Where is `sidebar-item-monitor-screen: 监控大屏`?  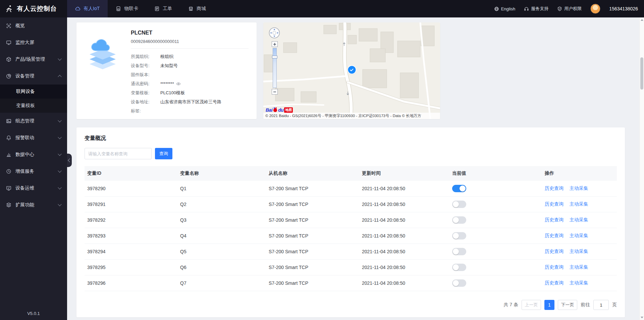 sidebar-item-monitor-screen: 监控大屏 is located at coordinates (34, 43).